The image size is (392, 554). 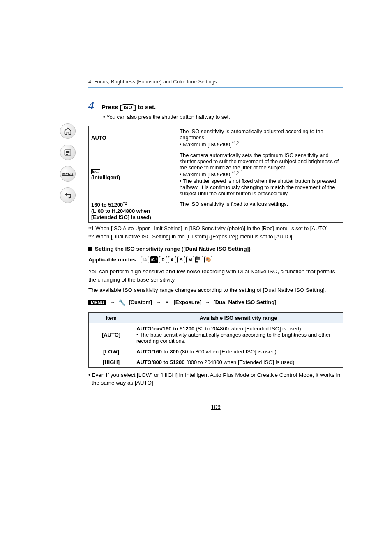 What do you see at coordinates (111, 362) in the screenshot?
I see `cell-item-high: [HIGH]` at bounding box center [111, 362].